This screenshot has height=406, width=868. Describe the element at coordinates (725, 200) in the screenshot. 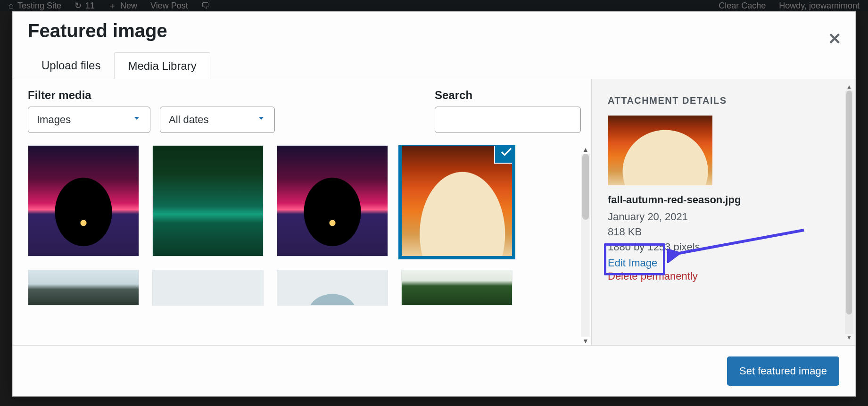

I see `attachment-filename: fall-autumn-red-season.jpg` at that location.